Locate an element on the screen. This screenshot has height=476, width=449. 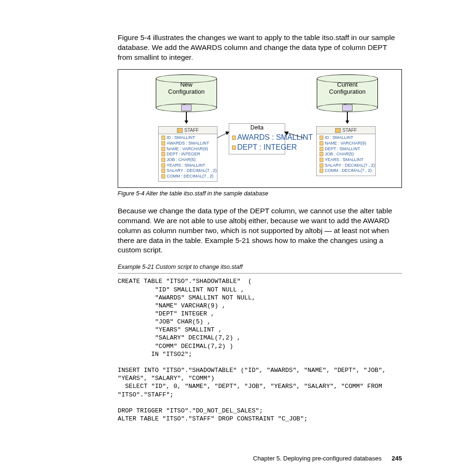
chapter-label: Chapter 5. Deploying pre-configured data… is located at coordinates (317, 459).